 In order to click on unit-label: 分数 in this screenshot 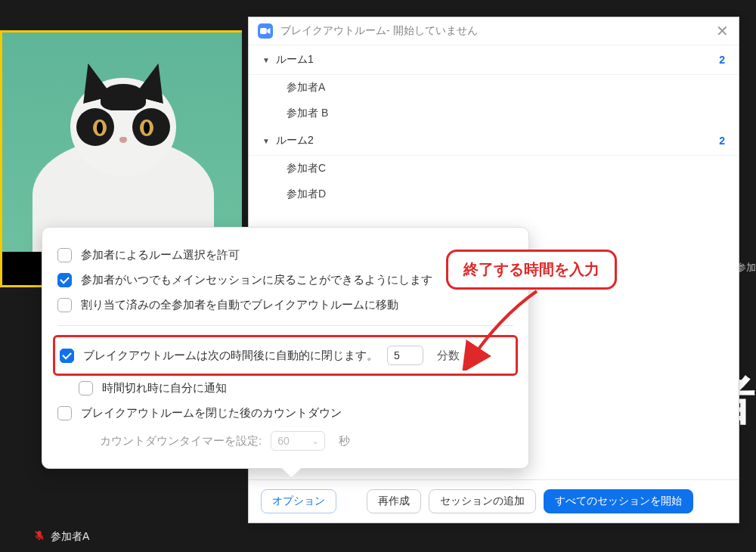, I will do `click(448, 355)`.